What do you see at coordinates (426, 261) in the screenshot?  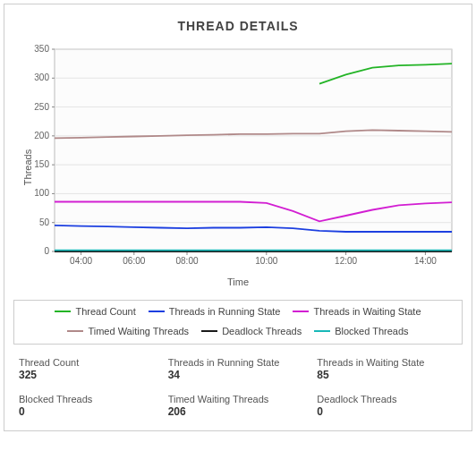 I see `svg-text: 14:00` at bounding box center [426, 261].